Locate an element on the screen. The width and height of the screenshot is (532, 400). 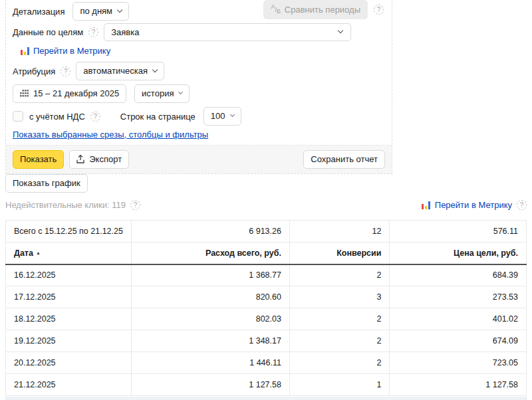
table-row: 18.12.2025802.032401.02 is located at coordinates (266, 319).